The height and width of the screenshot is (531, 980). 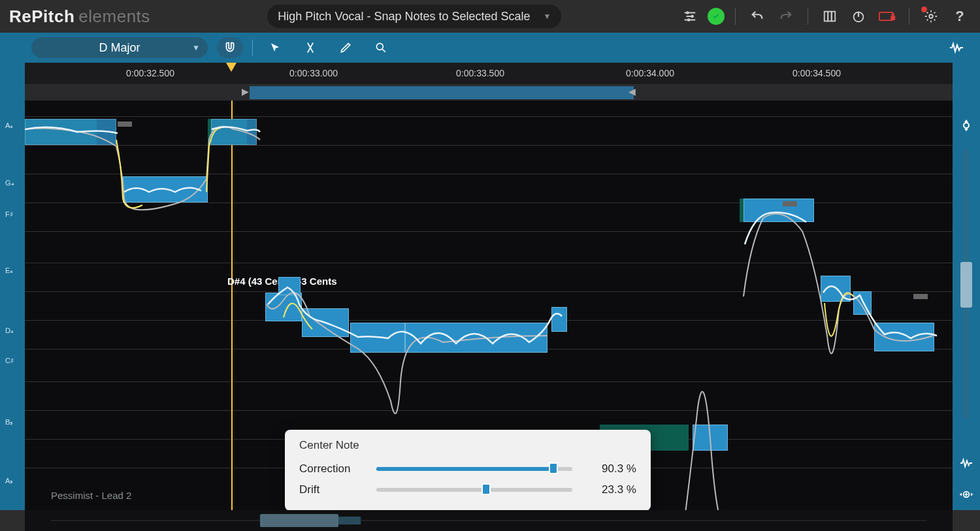 What do you see at coordinates (246, 91) in the screenshot?
I see `loop-start-handle: ▶` at bounding box center [246, 91].